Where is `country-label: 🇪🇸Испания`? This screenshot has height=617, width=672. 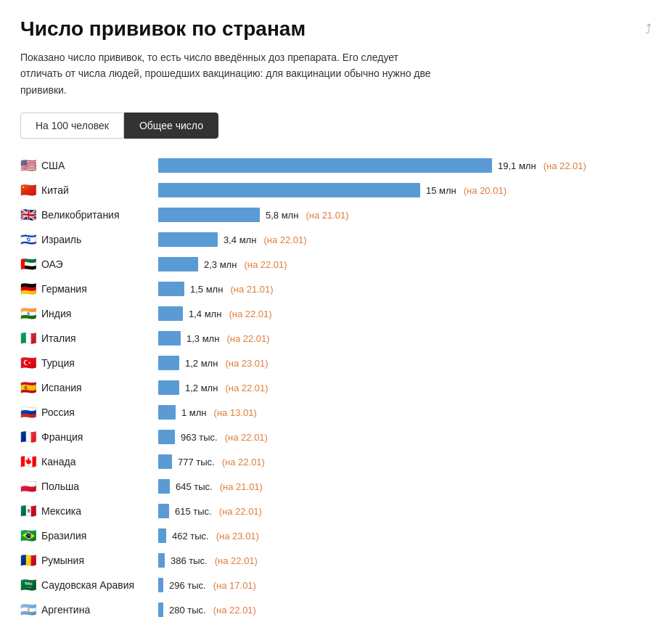
country-label: 🇪🇸Испания is located at coordinates (89, 388).